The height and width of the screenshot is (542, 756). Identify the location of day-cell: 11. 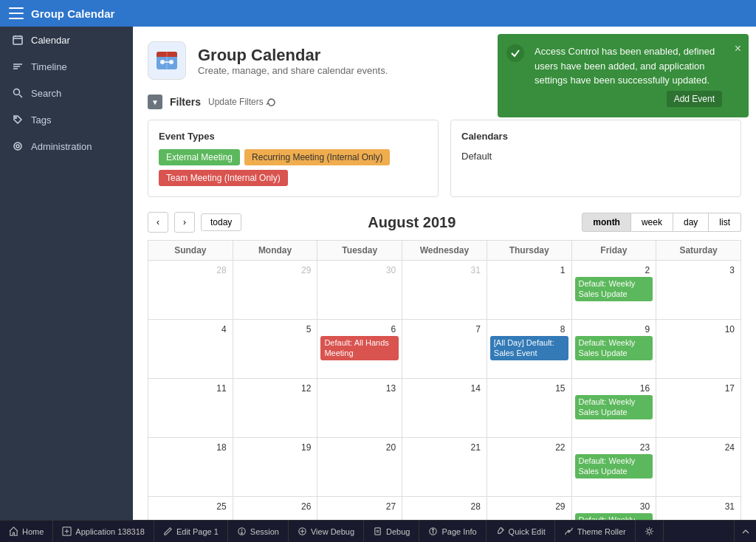
(190, 408).